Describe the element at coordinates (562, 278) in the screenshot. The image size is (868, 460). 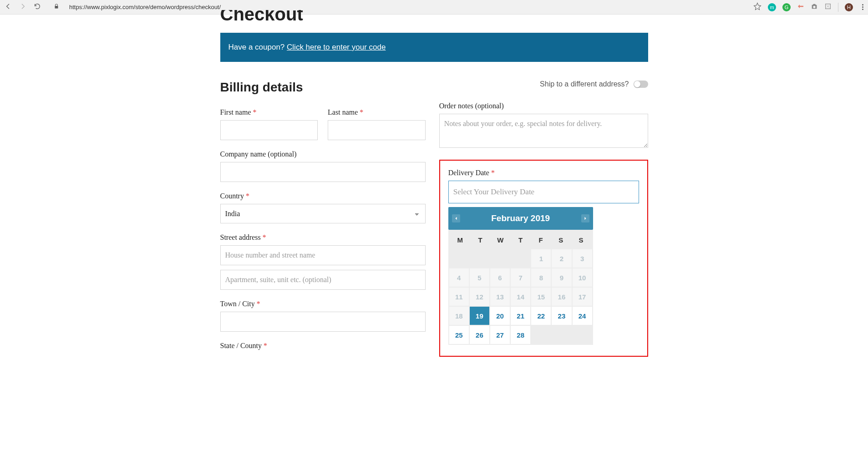
I see `calendar-day-9: 9` at that location.